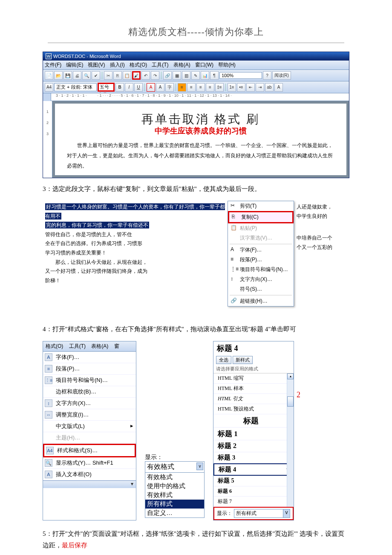  Describe the element at coordinates (58, 75) in the screenshot. I see `open-icon: 📂` at that location.